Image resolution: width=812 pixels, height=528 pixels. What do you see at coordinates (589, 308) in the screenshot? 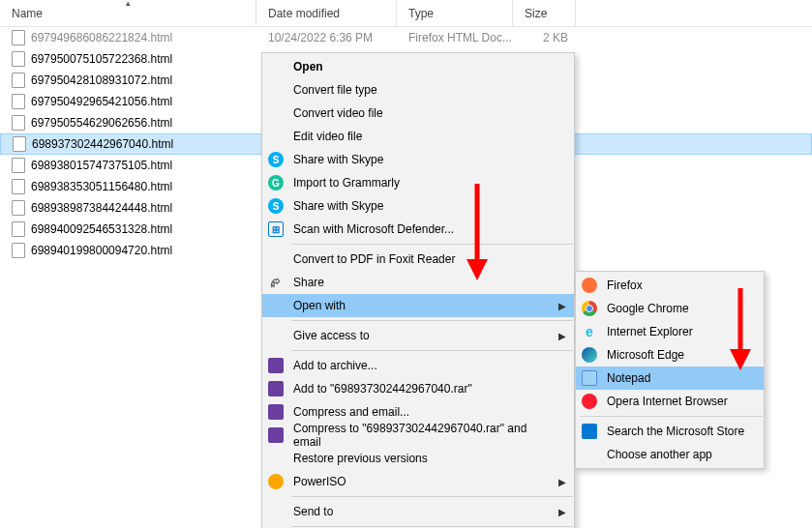
I see `chrome-icon` at bounding box center [589, 308].